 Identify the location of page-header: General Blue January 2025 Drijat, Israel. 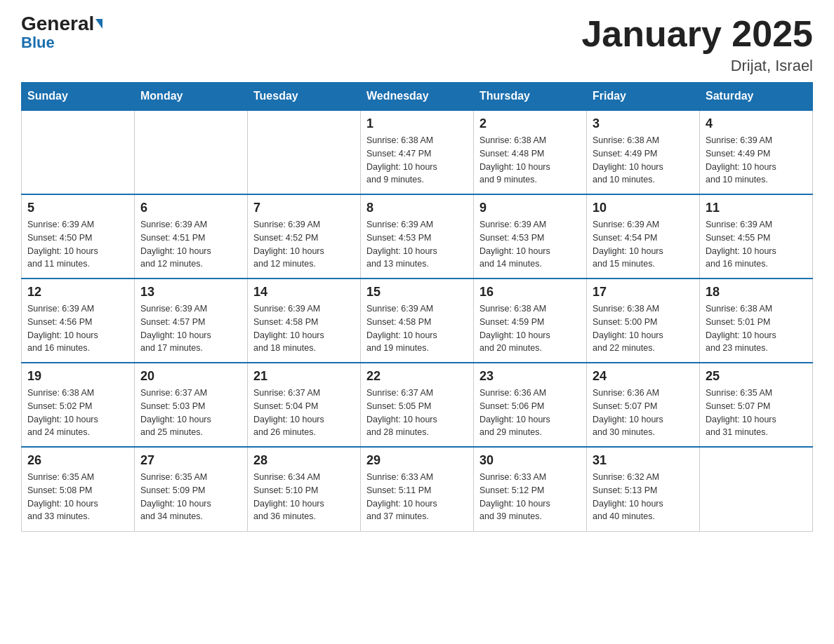
(417, 45).